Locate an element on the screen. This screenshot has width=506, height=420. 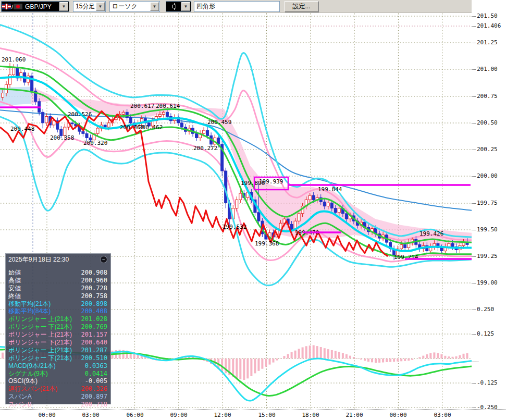
macd-tick-label: 0.250 is located at coordinates (483, 310).